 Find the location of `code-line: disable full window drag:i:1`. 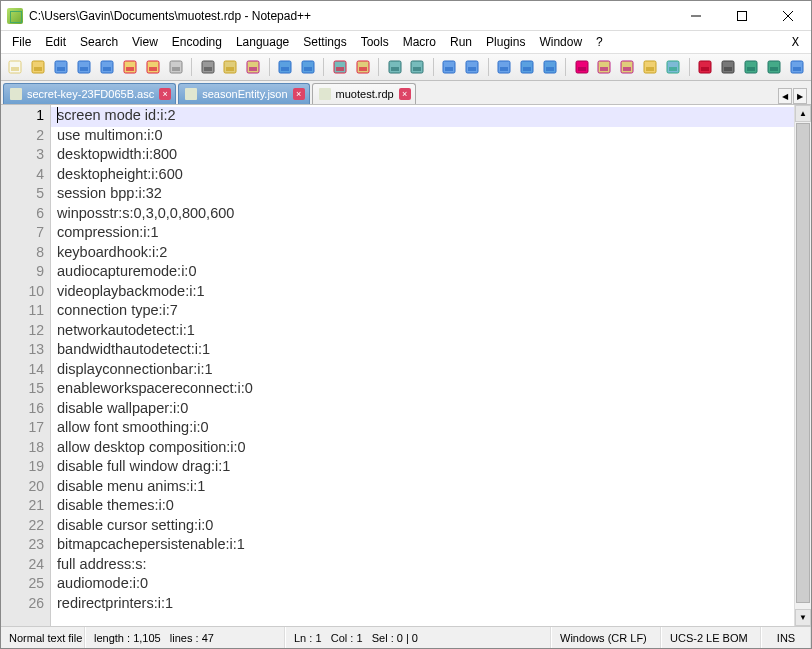

code-line: disable full window drag:i:1 is located at coordinates (422, 468).